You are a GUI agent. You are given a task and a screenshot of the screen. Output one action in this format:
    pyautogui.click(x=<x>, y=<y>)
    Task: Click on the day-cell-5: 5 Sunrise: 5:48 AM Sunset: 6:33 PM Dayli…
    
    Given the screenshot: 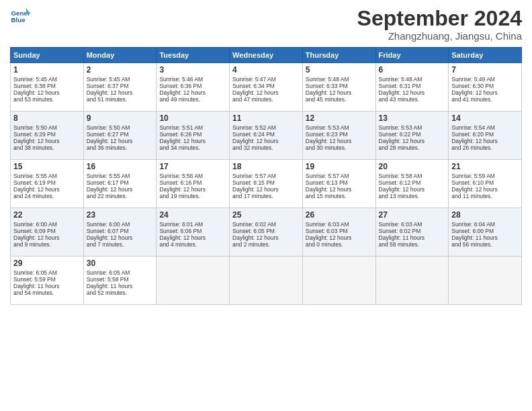 What is the action you would take?
    pyautogui.click(x=339, y=87)
    